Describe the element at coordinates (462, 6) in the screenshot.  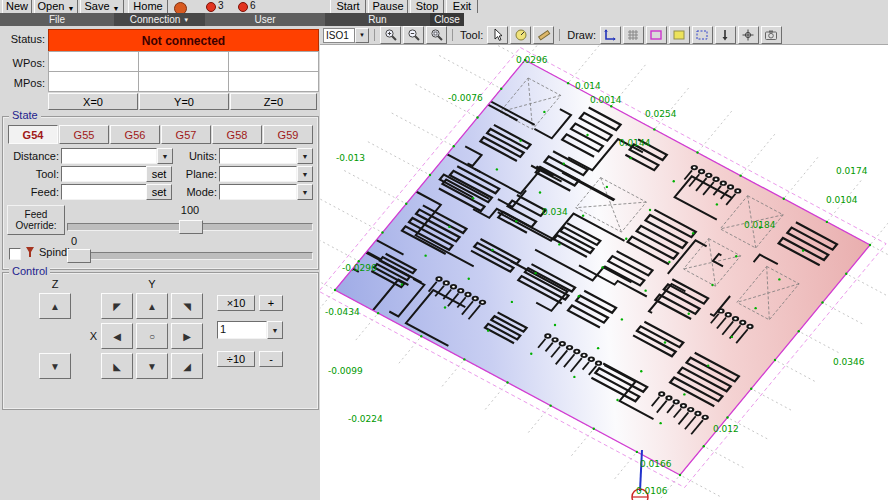
I see `exit-button: Exit` at that location.